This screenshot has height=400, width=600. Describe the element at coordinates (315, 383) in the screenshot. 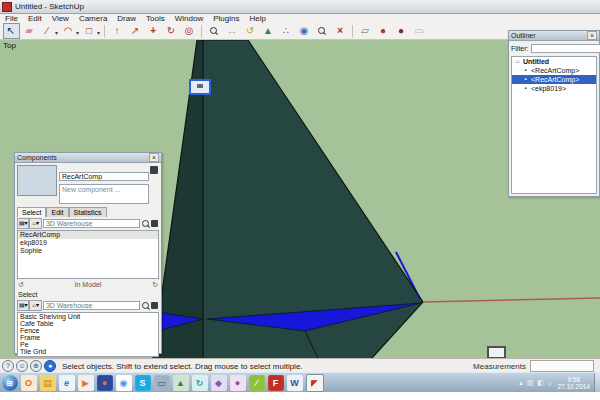

I see `taskbar-sketchup-icon-active: ◤` at that location.